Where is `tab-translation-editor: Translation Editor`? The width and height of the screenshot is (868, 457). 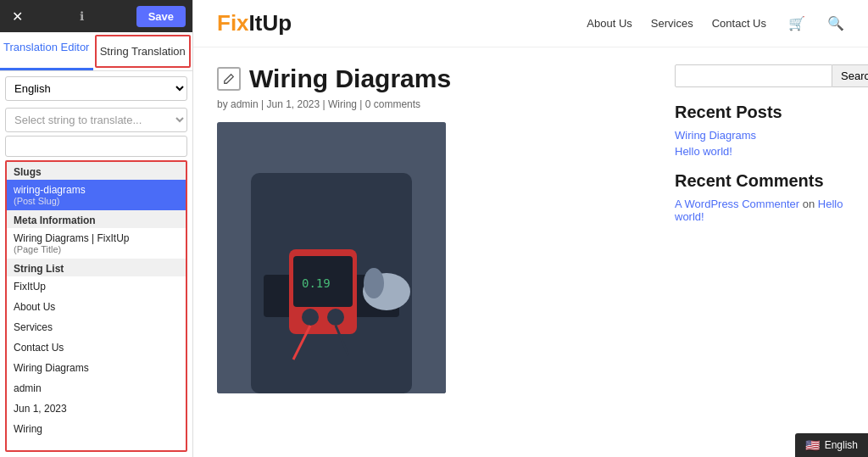 tab-translation-editor: Translation Editor is located at coordinates (47, 51).